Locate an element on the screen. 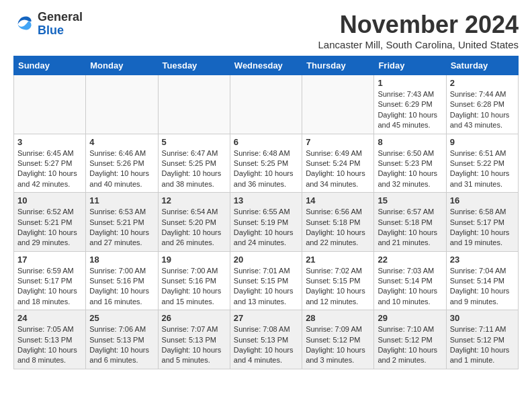 The image size is (532, 411). day-info-line: Sunrise: 7:07 AM is located at coordinates (194, 329).